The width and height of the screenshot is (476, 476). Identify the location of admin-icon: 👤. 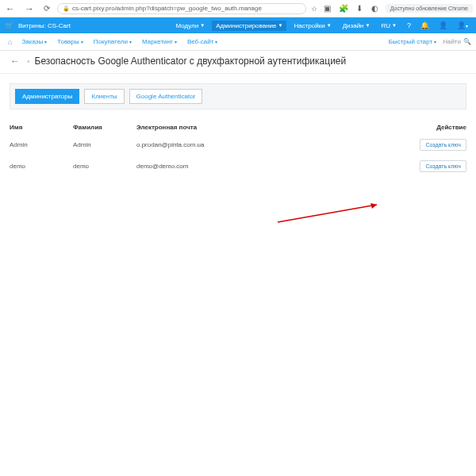
(443, 25).